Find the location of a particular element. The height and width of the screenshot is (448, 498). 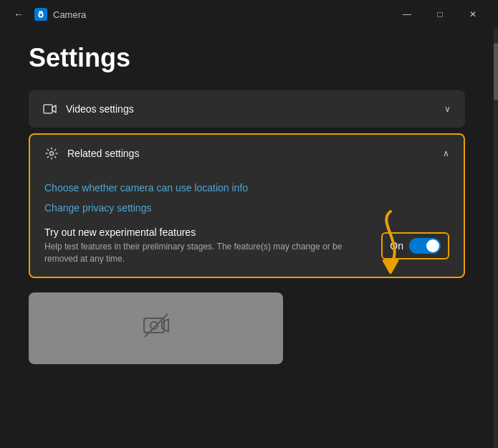

videos-settings-section: Videos settings ∨ is located at coordinates (246, 109).